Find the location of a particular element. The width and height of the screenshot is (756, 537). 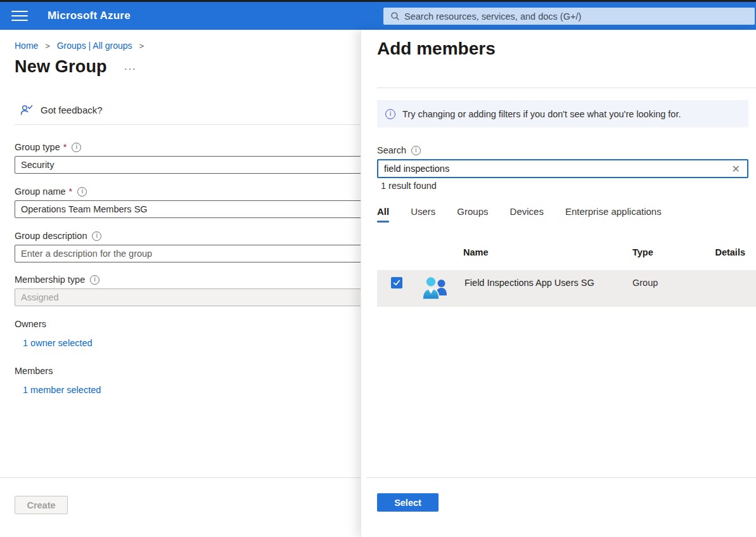

select-button: Select is located at coordinates (408, 502).